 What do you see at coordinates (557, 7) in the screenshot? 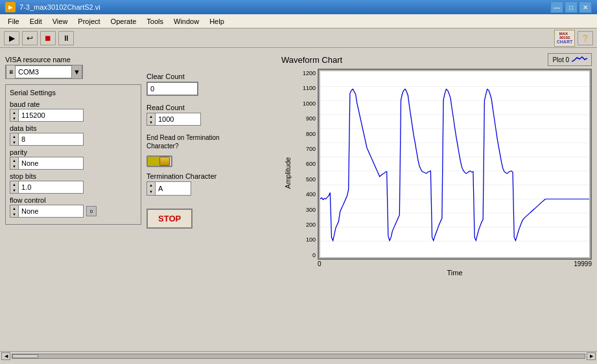
I see `minimize-button: —` at bounding box center [557, 7].